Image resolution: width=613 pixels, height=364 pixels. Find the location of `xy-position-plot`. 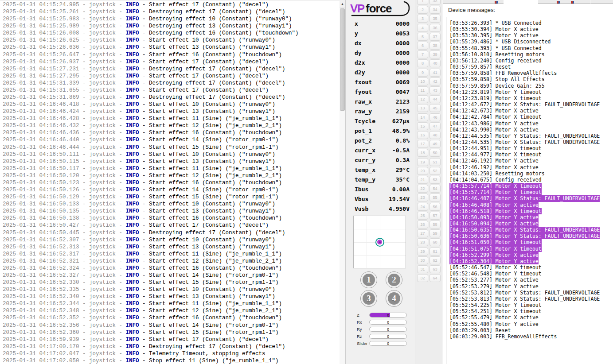

xy-position-plot is located at coordinates (379, 242).